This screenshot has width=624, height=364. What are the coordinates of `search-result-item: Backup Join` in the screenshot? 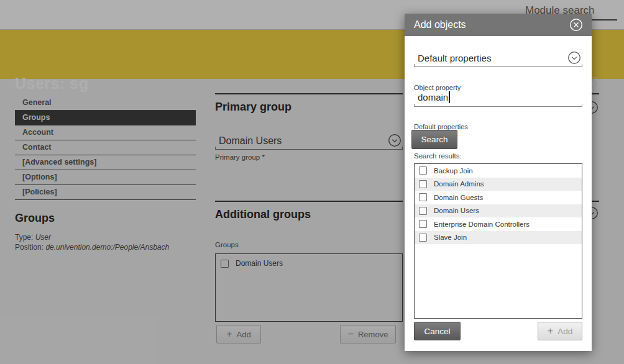 It's located at (498, 171).